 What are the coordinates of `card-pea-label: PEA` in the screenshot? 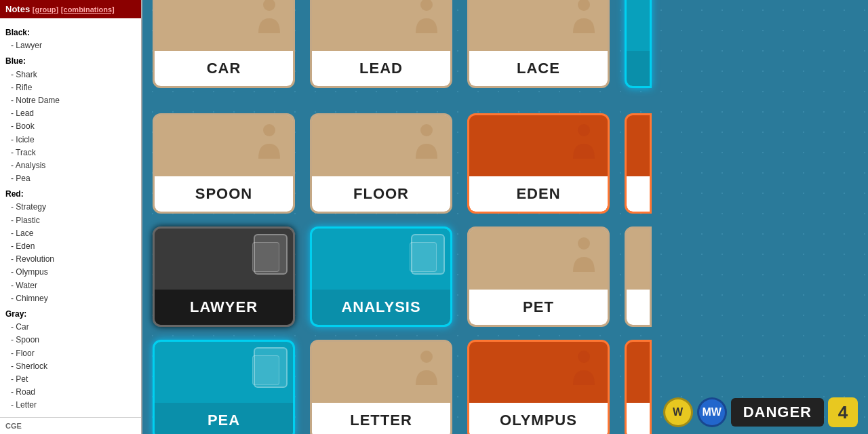 It's located at (224, 420).